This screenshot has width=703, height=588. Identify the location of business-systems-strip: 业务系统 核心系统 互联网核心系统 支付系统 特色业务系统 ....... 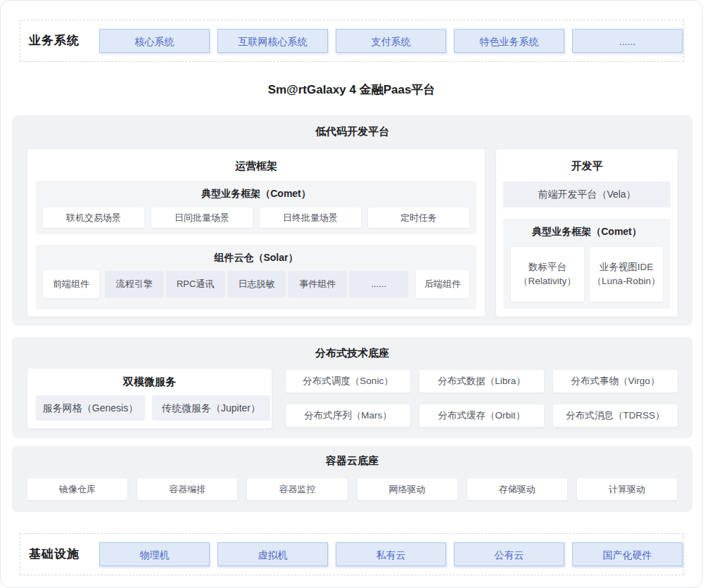
(352, 41).